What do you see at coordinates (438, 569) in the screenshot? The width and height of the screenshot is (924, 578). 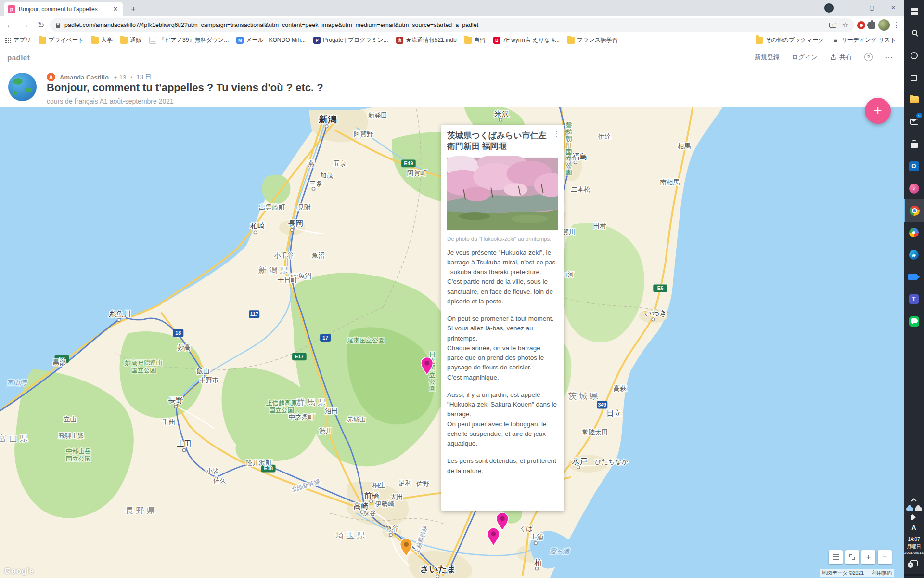 I see `map-label: さいたま` at bounding box center [438, 569].